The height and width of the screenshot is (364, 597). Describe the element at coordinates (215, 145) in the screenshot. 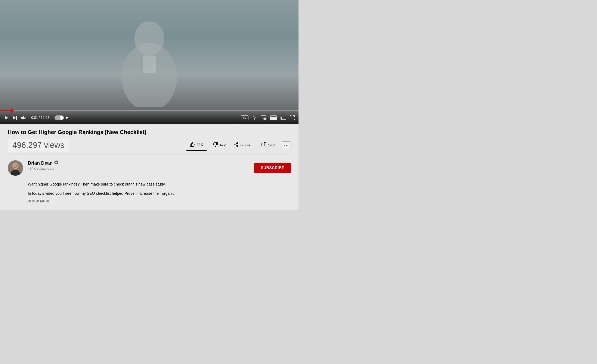

I see `thumbs-down-icon` at that location.